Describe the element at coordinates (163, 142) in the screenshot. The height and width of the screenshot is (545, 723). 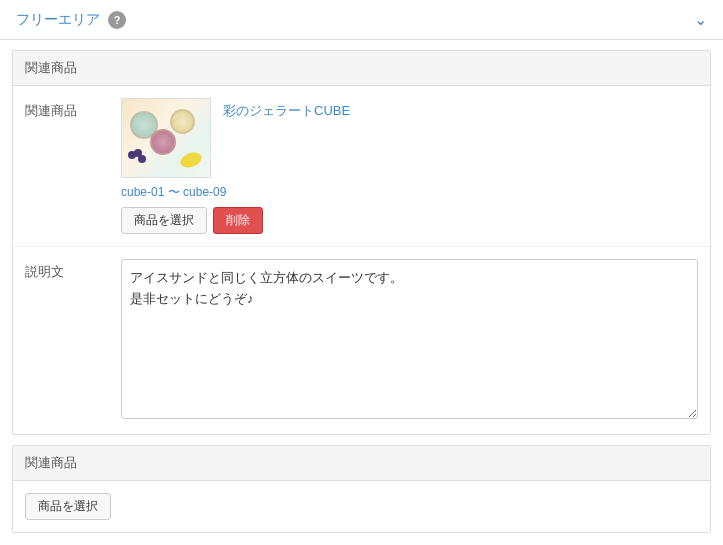
I see `cup2` at that location.